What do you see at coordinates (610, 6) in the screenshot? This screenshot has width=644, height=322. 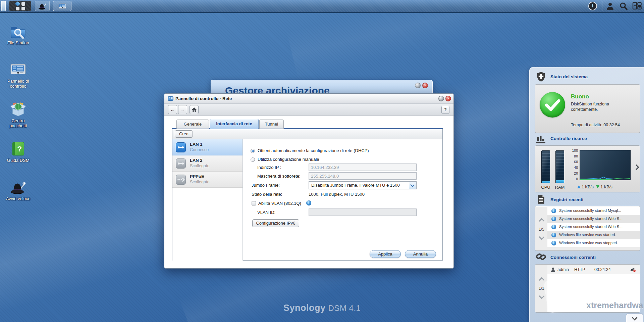 I see `user-icon` at bounding box center [610, 6].